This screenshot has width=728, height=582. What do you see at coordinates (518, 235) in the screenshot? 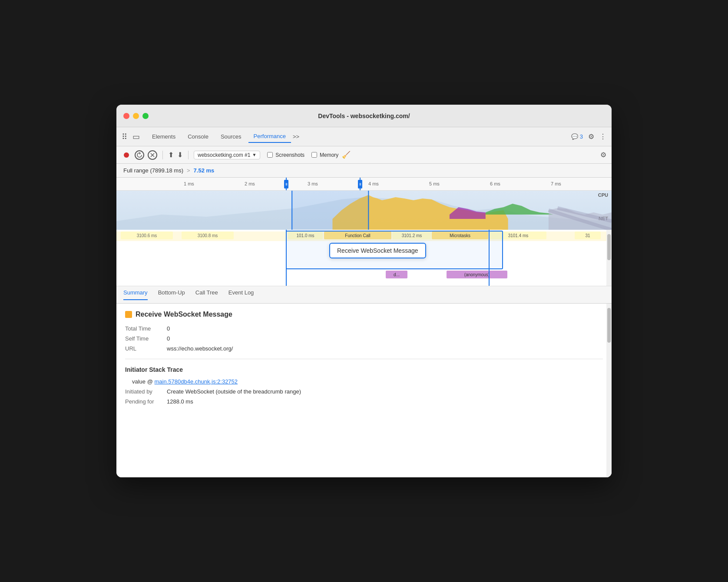
I see `flame-block-3101-4ms: 3101.4 ms` at bounding box center [518, 235].